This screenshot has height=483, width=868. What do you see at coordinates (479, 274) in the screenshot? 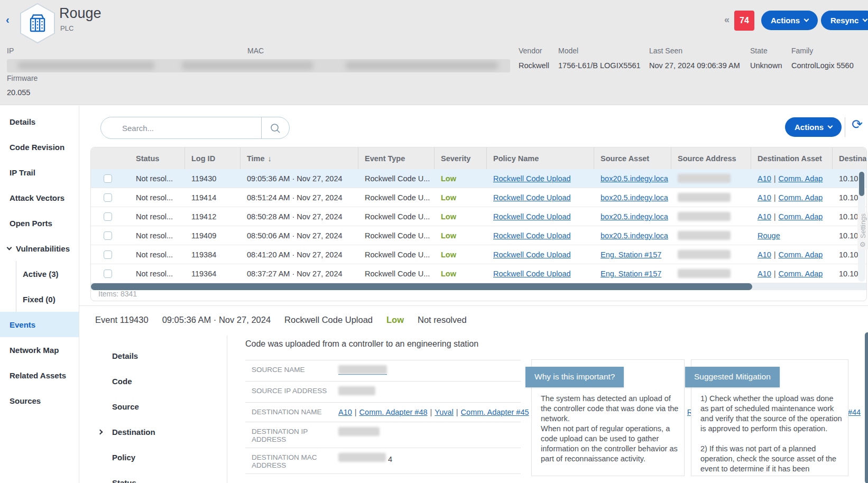
I see `table-row: Not resol...11936408:37:27 AM · Nov 27, …` at bounding box center [479, 274].